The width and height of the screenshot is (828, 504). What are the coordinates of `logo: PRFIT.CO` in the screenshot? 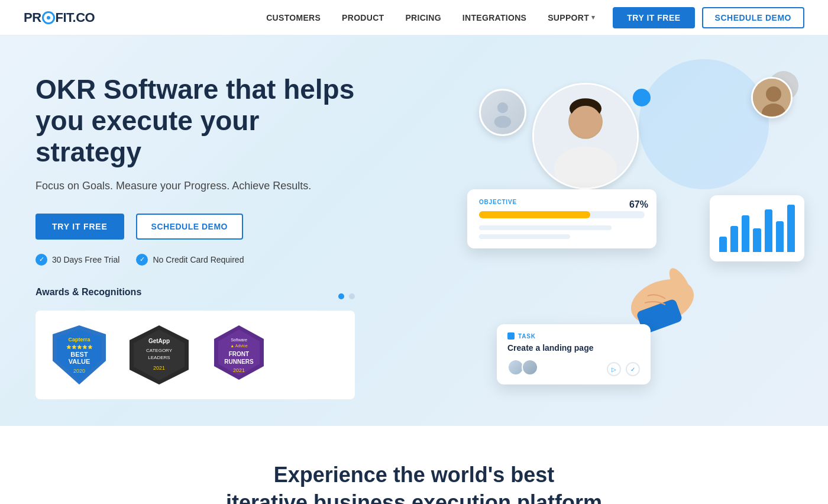 It's located at (59, 18).